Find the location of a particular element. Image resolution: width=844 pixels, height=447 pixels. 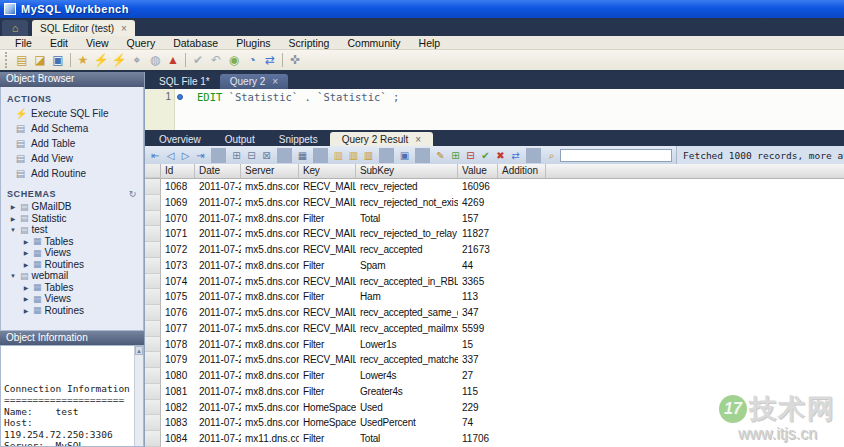

menu-plugins: Plugins is located at coordinates (253, 43).